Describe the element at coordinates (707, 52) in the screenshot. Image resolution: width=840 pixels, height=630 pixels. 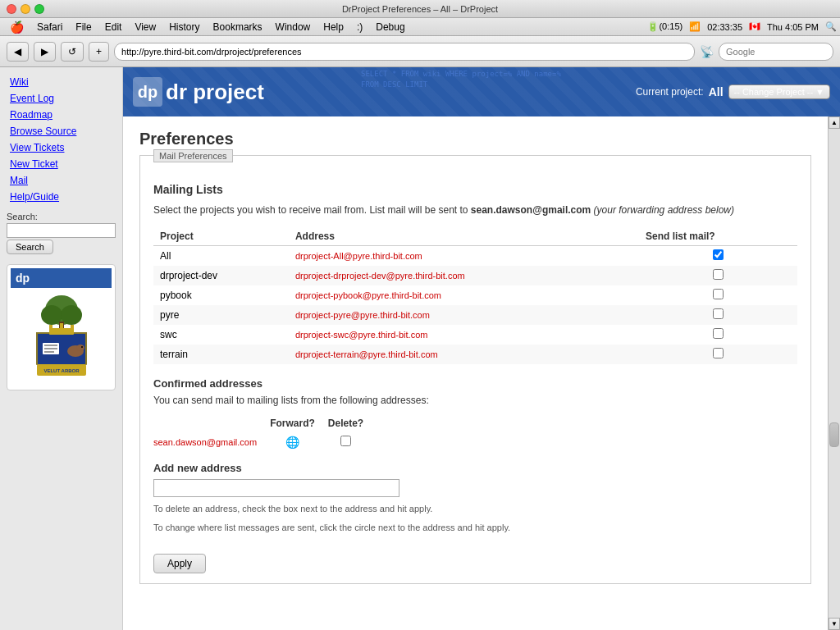
I see `address-rss-icon: 📡` at that location.